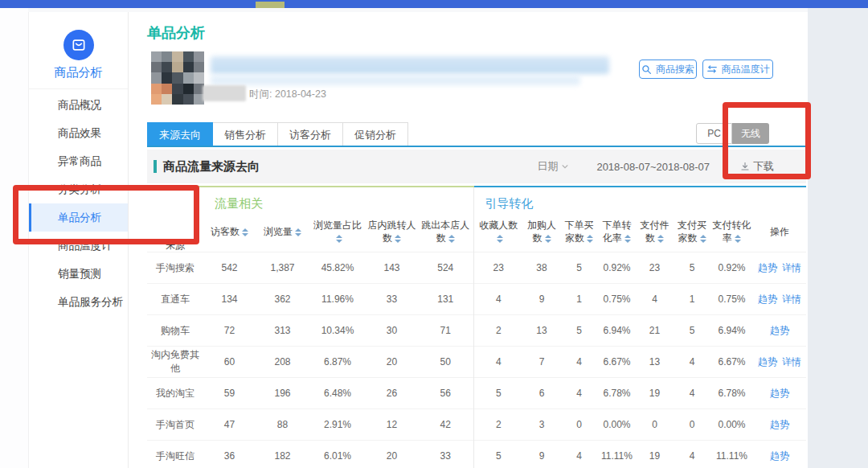 Image resolution: width=868 pixels, height=468 pixels. Describe the element at coordinates (445, 232) in the screenshot. I see `column-label: 跳出本店人数` at that location.